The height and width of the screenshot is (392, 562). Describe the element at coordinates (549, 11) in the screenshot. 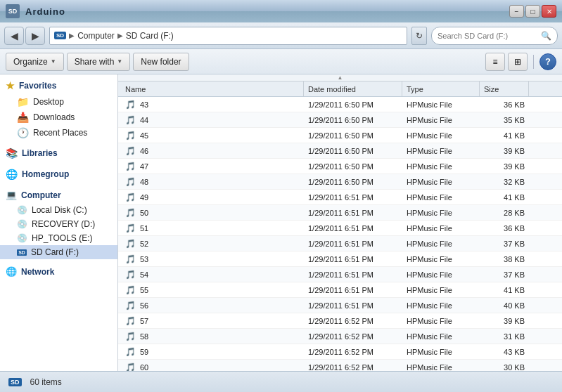

I see `close-button: ✕` at that location.